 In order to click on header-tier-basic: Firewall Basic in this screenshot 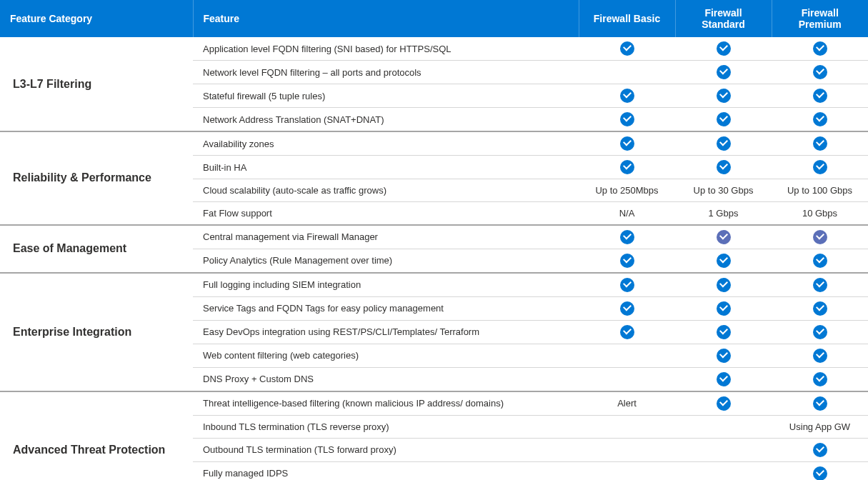, I will do `click(627, 19)`.